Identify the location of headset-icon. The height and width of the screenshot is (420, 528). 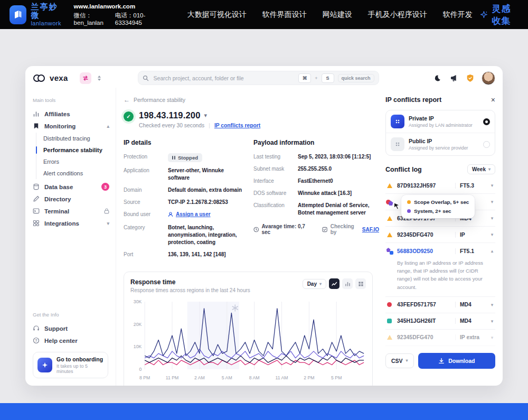
(36, 329).